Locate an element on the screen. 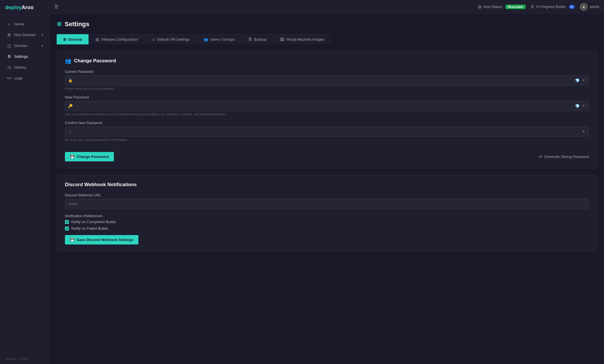  tab-vm-images: 🖼 Virtual Machine Images is located at coordinates (302, 39).